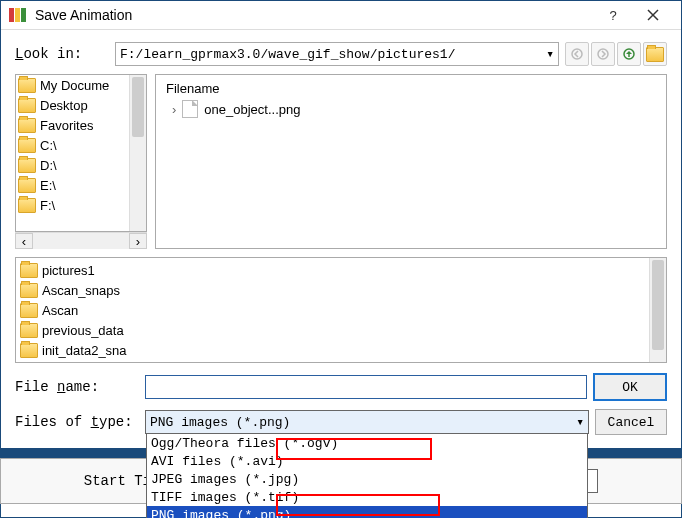 This screenshot has width=682, height=518. I want to click on forward-button, so click(603, 54).